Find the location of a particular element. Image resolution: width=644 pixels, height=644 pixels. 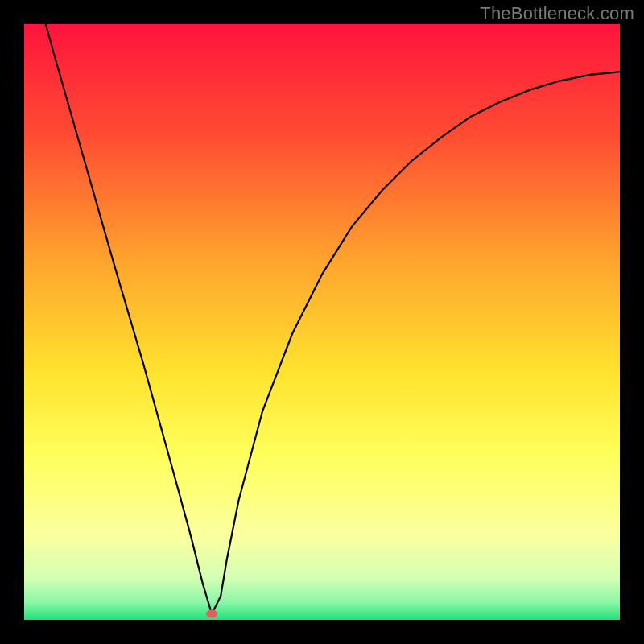

optimum-marker is located at coordinates (212, 614).